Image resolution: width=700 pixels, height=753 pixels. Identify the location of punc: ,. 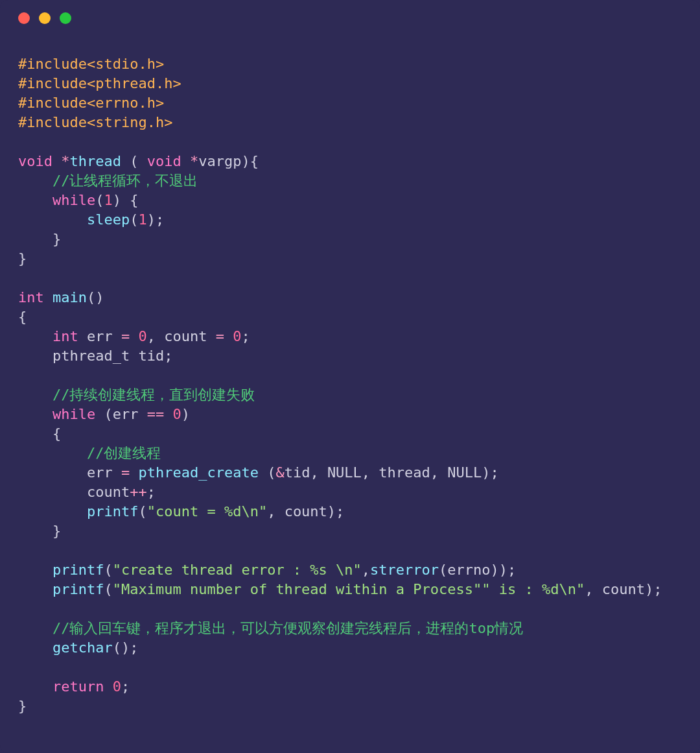
(366, 569).